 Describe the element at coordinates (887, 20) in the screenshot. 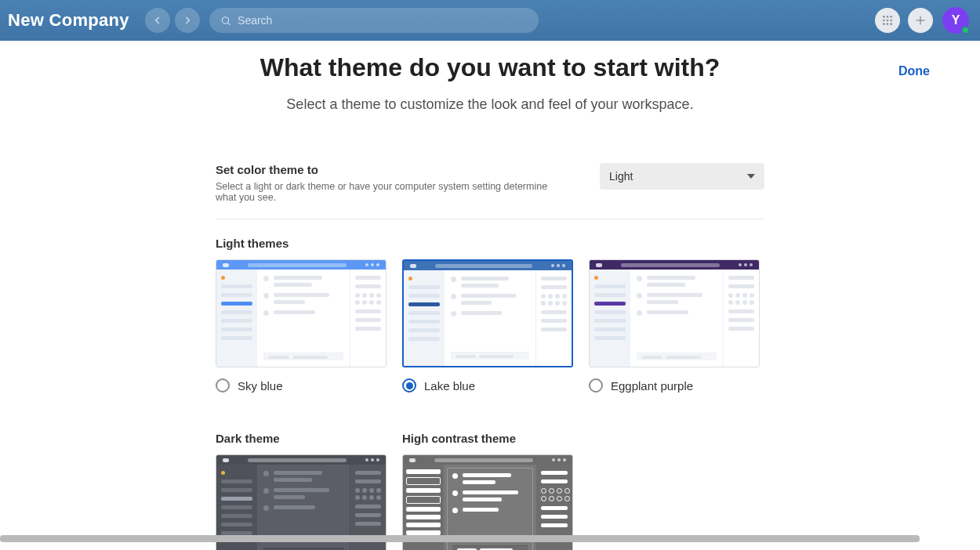

I see `apps-grid-icon` at that location.